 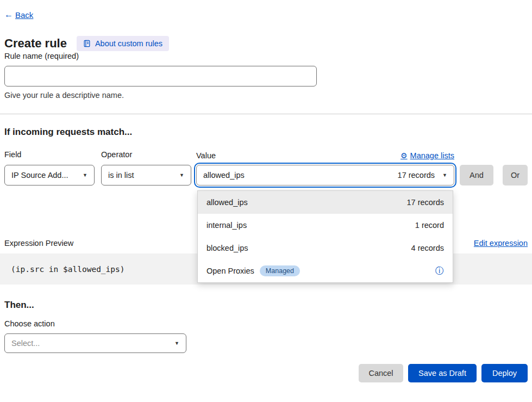 I want to click on value-column: Value ⚙ Manage lists allowed_ips 17 reco…, so click(x=325, y=169).